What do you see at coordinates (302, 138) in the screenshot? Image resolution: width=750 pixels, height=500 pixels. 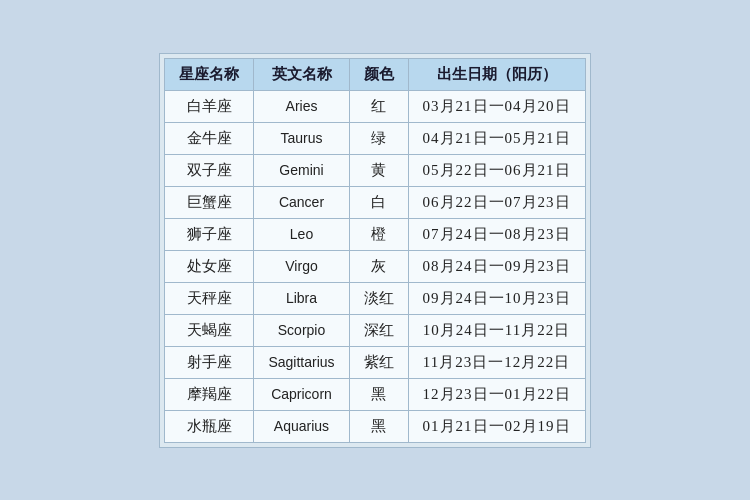 I see `cell-english-name: Taurus` at bounding box center [302, 138].